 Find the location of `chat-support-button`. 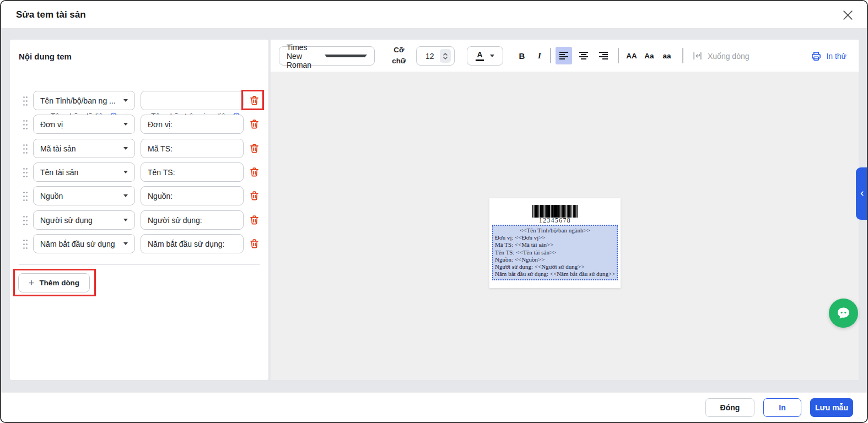

chat-support-button is located at coordinates (843, 313).